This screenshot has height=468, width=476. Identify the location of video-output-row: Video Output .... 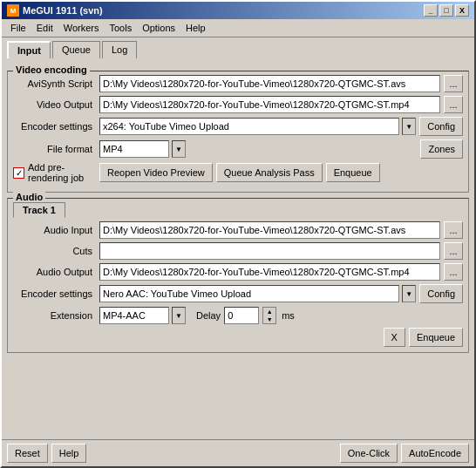
(238, 105).